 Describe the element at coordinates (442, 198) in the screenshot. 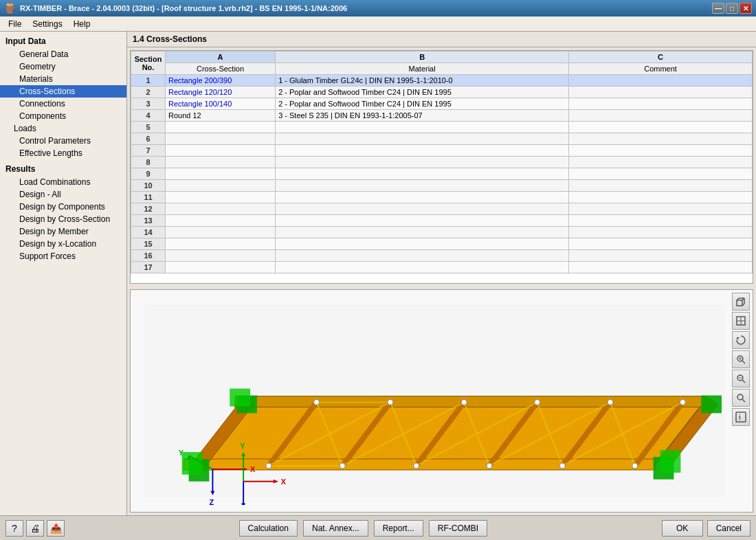

I see `table-row: 11` at that location.